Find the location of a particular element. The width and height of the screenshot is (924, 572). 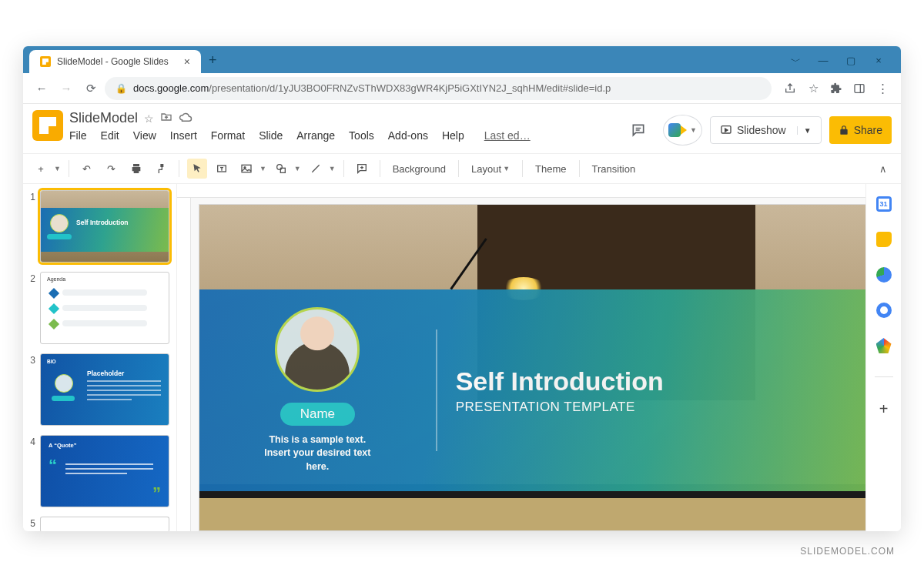

slide-title: Self Introduction is located at coordinates (675, 382).